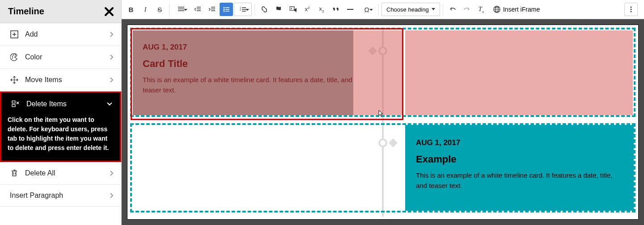  What do you see at coordinates (481, 9) in the screenshot?
I see `clear-formatting-button: Tx` at bounding box center [481, 9].